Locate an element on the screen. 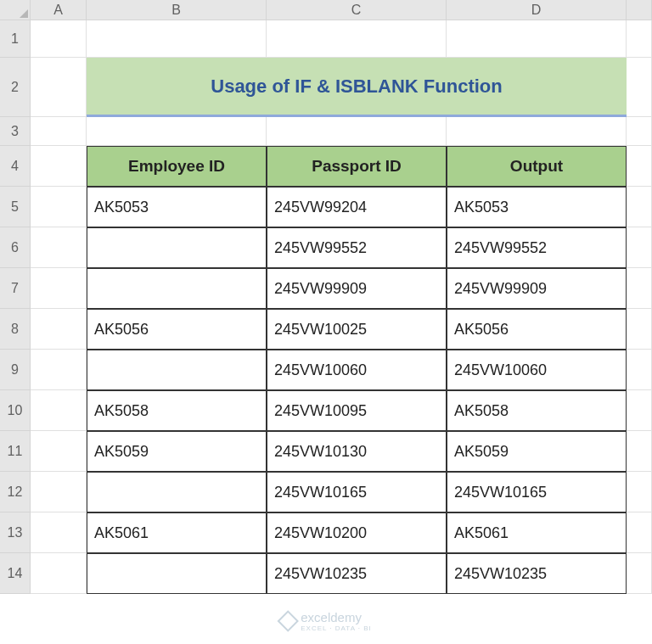 Image resolution: width=652 pixels, height=644 pixels. row-header-13: 13 is located at coordinates (15, 533).